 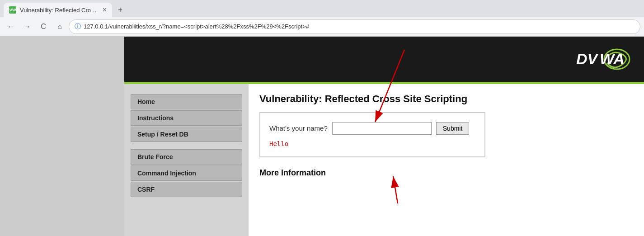 What do you see at coordinates (186, 189) in the screenshot?
I see `sidebar-item-csrf: CSRF` at bounding box center [186, 189].